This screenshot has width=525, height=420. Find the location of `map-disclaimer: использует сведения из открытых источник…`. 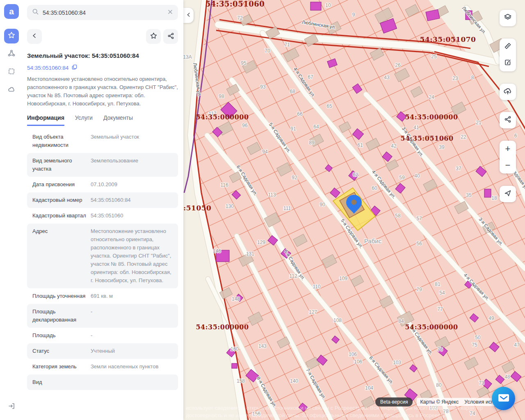

map-disclaimer: использует сведения из открытых источник… is located at coordinates (355, 412).